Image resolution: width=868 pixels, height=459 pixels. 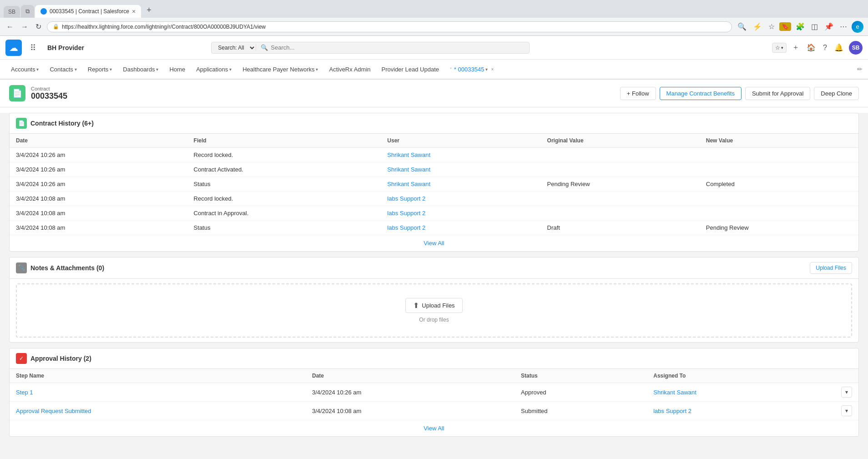 What do you see at coordinates (492, 69) in the screenshot?
I see `active-tab-close-btn: ×` at bounding box center [492, 69].